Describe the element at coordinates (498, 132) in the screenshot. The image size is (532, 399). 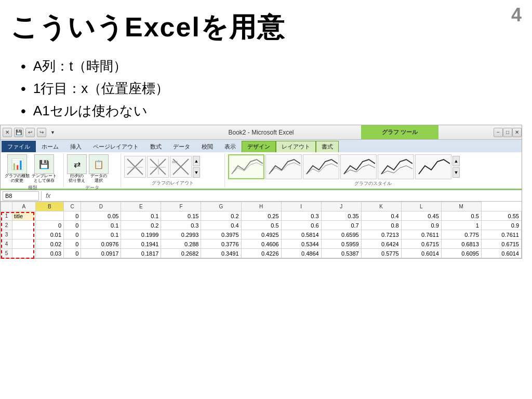
I see `minimize-btn: −` at that location.